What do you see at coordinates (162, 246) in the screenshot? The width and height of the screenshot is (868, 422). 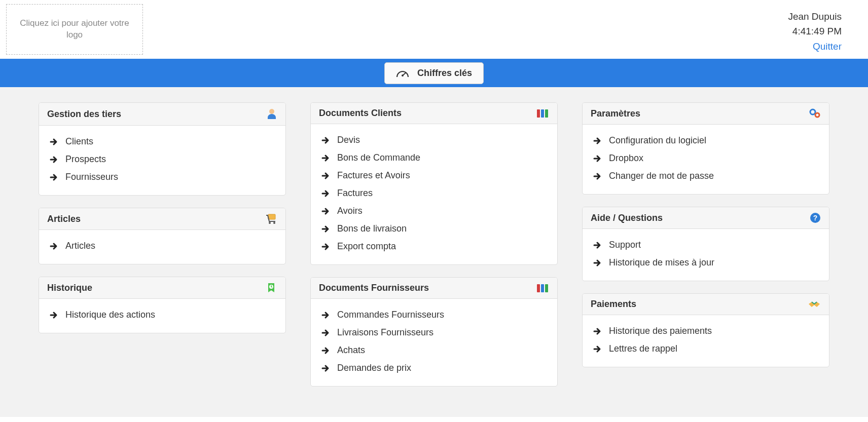 I see `panel-list-articles: Articles` at bounding box center [162, 246].